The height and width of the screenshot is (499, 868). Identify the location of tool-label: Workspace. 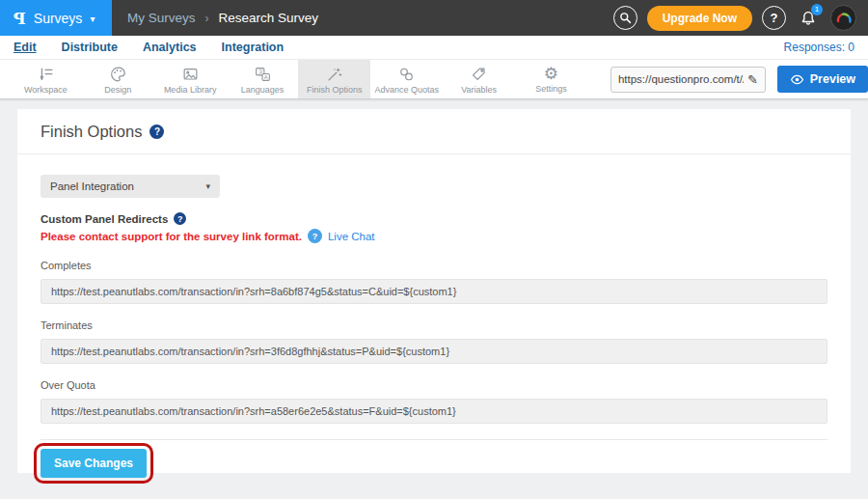
(46, 90).